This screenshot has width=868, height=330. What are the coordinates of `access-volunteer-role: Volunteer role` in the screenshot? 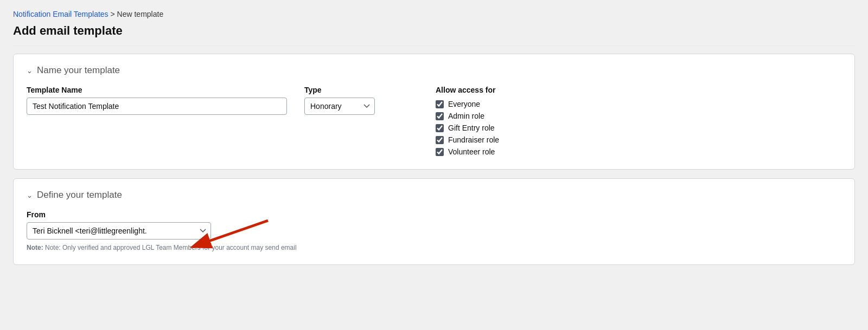 It's located at (468, 152).